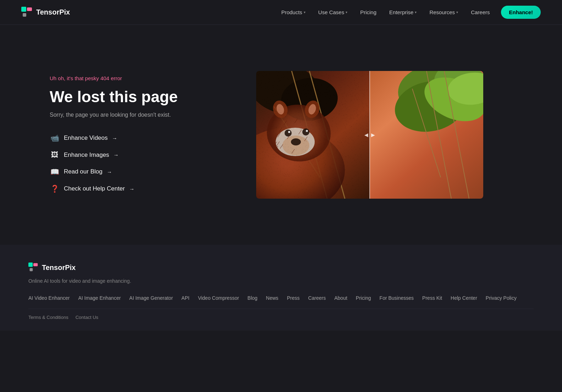  What do you see at coordinates (366, 135) in the screenshot?
I see `left-arrow-icon: ◀` at bounding box center [366, 135].